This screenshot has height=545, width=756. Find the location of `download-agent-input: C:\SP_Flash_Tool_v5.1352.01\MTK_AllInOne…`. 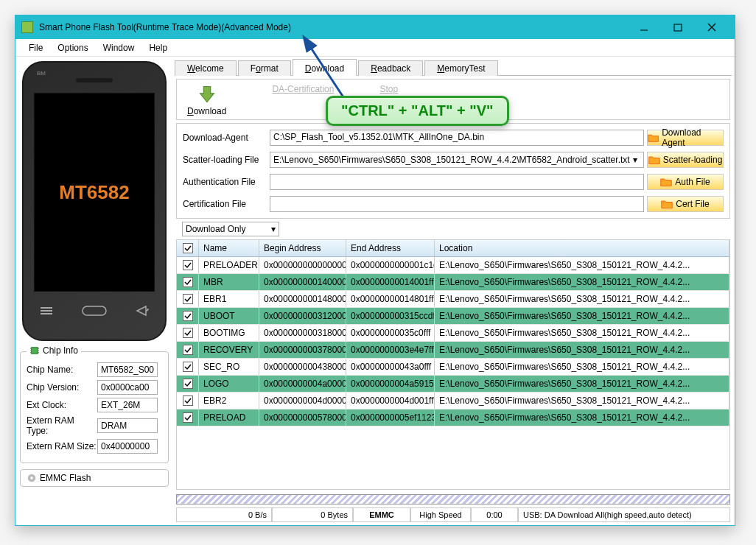

download-agent-input: C:\SP_Flash_Tool_v5.1352.01\MTK_AllInOne… is located at coordinates (457, 138).